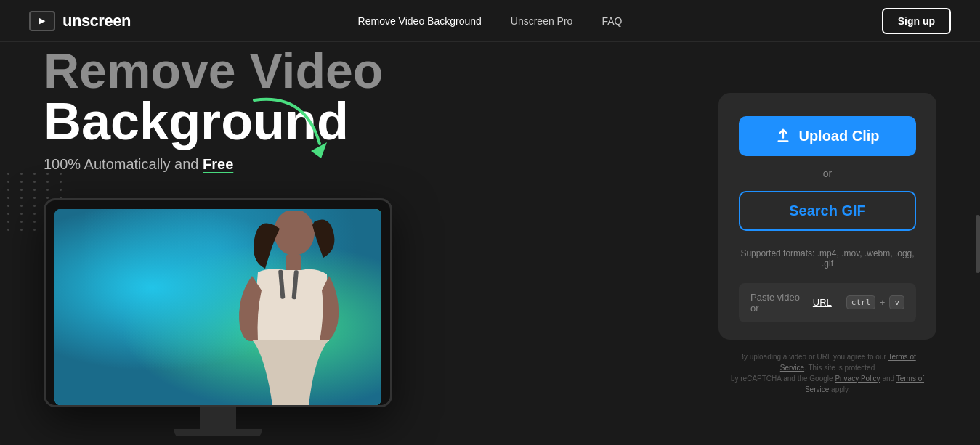 This screenshot has height=445, width=980. Describe the element at coordinates (882, 303) in the screenshot. I see `plus-sign: +` at that location.